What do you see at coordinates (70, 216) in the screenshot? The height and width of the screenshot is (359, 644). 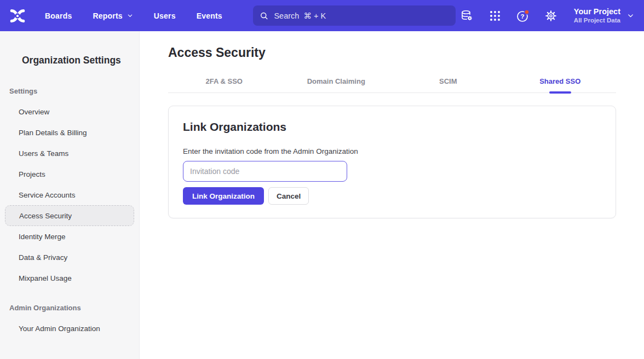 I see `sidebar-item-access-security: Access Security` at bounding box center [70, 216].